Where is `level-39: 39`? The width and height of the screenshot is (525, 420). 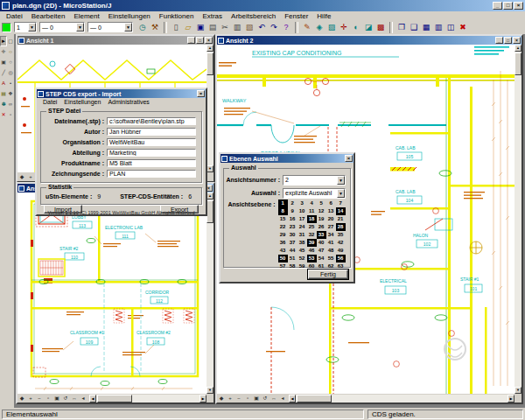
level-39: 39 is located at coordinates (312, 243).